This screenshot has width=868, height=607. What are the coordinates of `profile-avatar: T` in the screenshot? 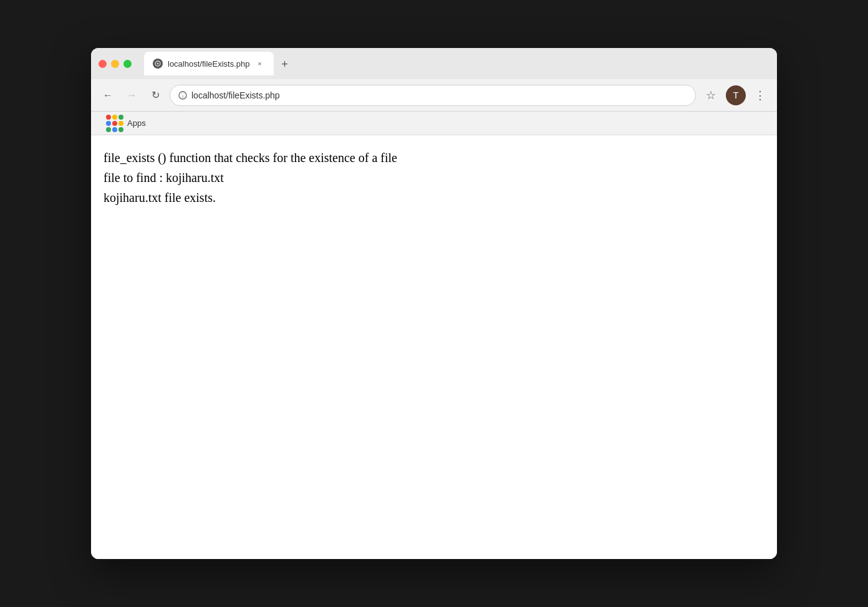 It's located at (736, 95).